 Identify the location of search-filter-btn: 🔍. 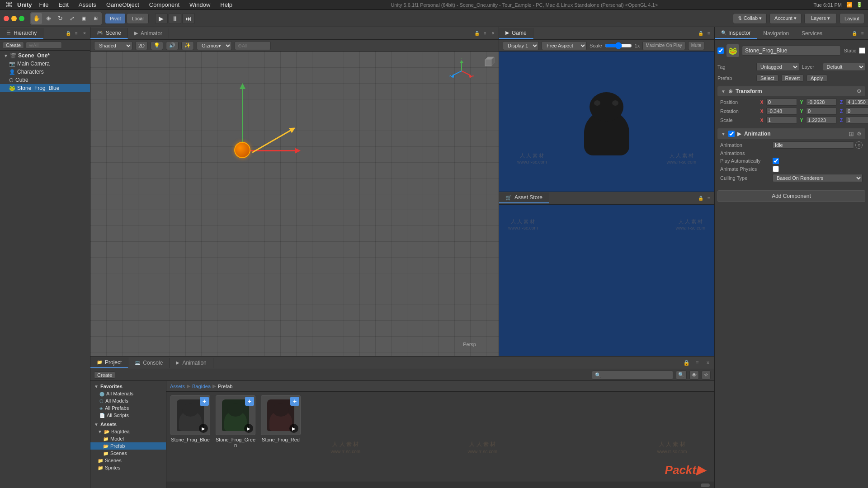
(681, 375).